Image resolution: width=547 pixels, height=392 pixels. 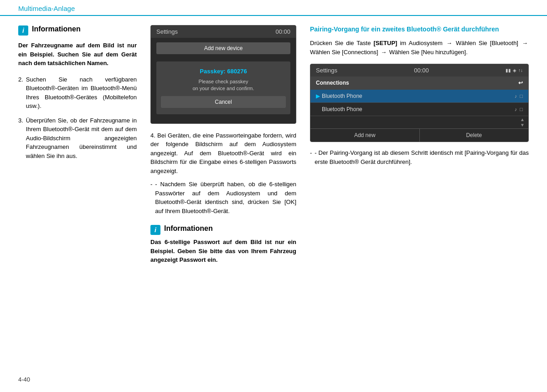 What do you see at coordinates (515, 70) in the screenshot?
I see `wifi-icon: ◈` at bounding box center [515, 70].